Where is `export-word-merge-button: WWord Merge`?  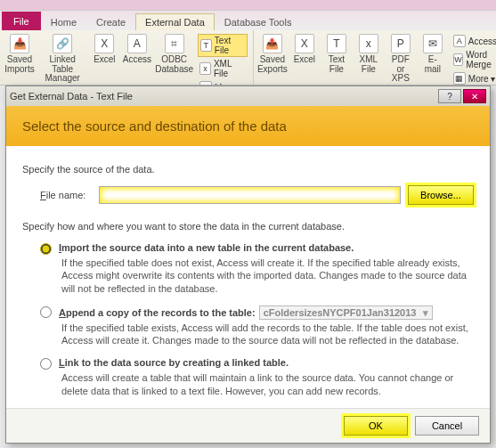 export-word-merge-button: WWord Merge is located at coordinates (474, 60).